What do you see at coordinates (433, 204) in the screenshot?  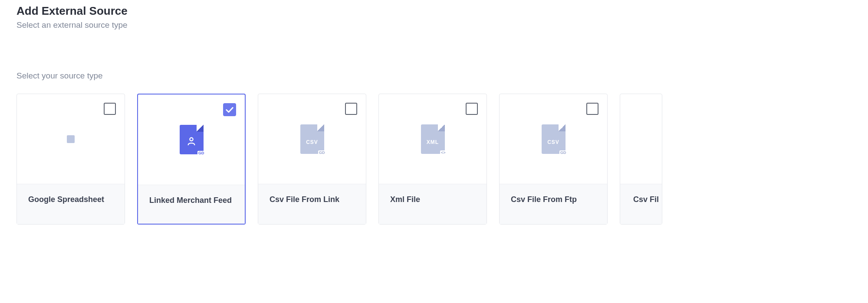 I see `card-footer: Xml File` at bounding box center [433, 204].